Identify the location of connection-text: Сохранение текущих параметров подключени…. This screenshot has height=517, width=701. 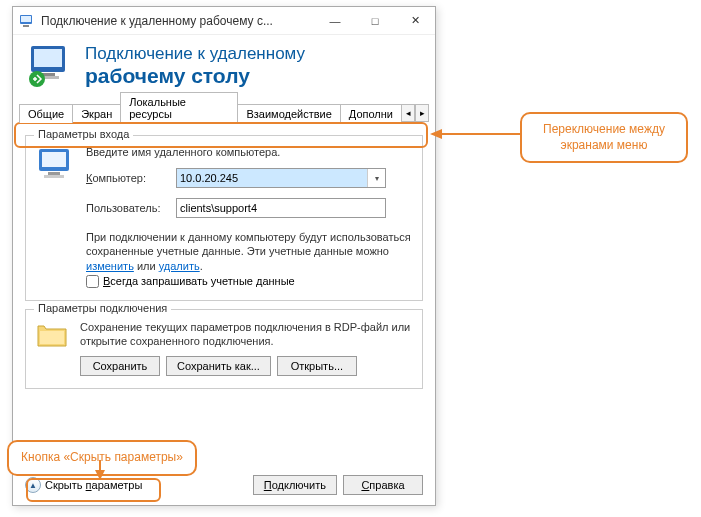
(246, 334).